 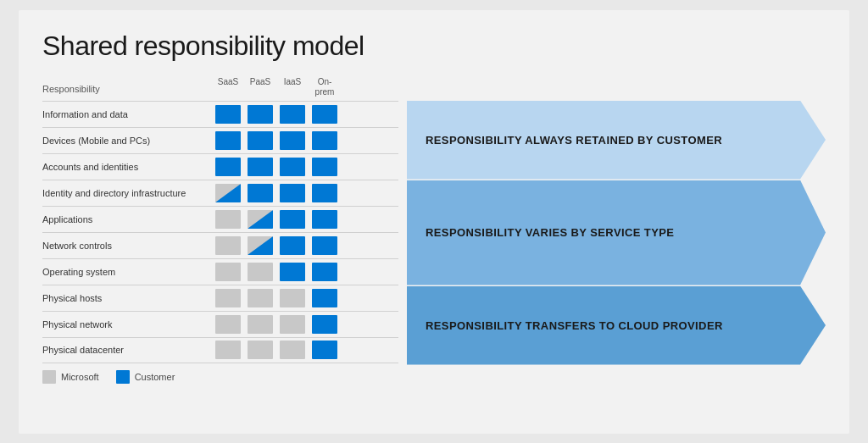 I want to click on table-row: Network controls, so click(x=220, y=246).